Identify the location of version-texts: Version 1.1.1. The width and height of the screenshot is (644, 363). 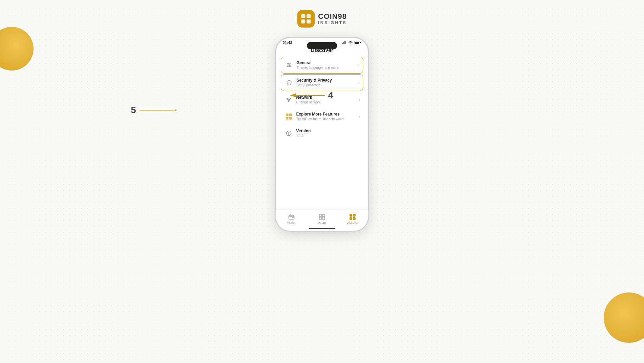
(328, 133).